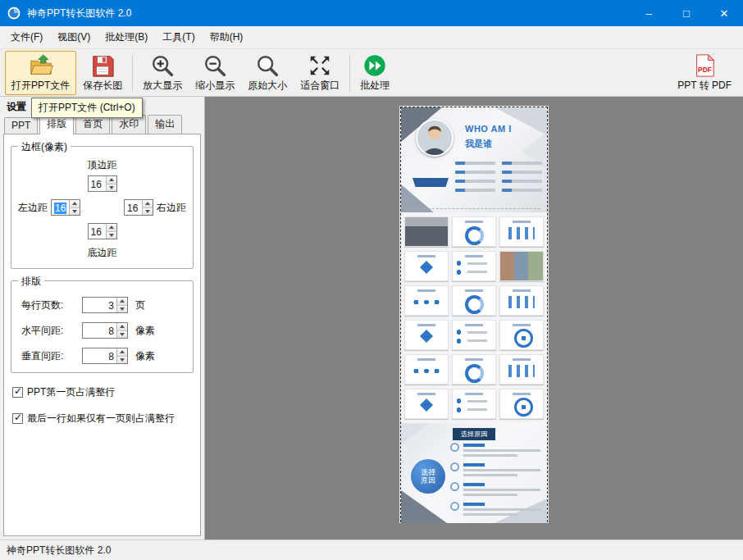 This screenshot has height=560, width=743. I want to click on save-long-image-button: 保存长图, so click(103, 73).